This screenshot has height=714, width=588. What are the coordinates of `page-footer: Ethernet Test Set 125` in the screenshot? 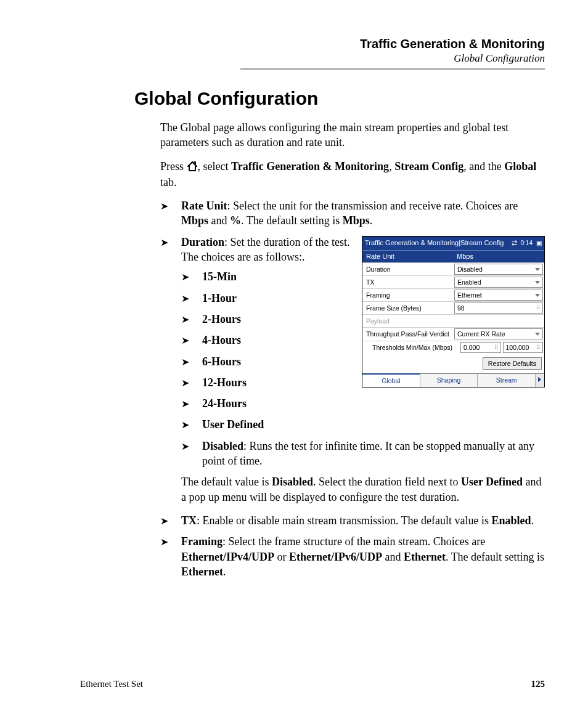 It's located at (312, 684).